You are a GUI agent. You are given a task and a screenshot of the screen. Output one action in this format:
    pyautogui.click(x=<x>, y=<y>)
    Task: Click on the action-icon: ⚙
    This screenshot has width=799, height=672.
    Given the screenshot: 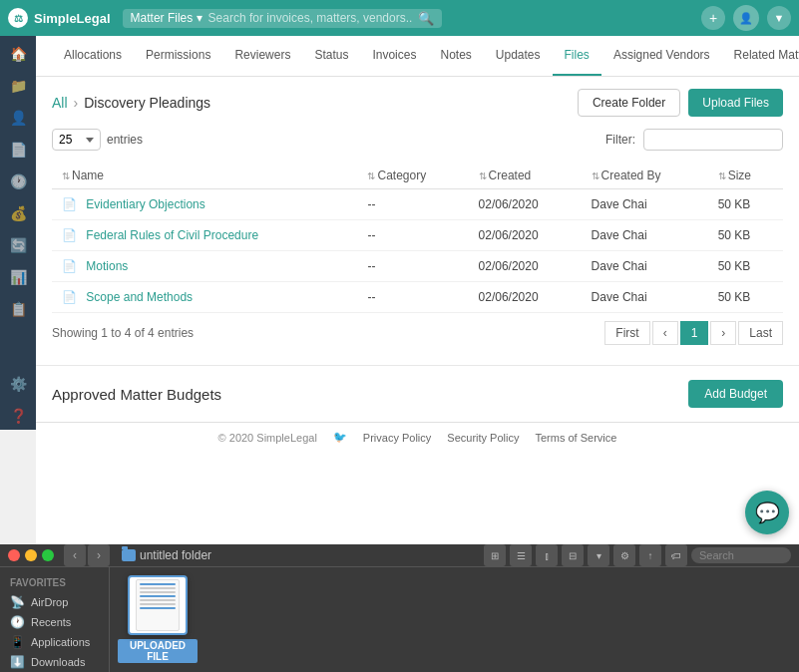 What is the action you would take?
    pyautogui.click(x=624, y=555)
    